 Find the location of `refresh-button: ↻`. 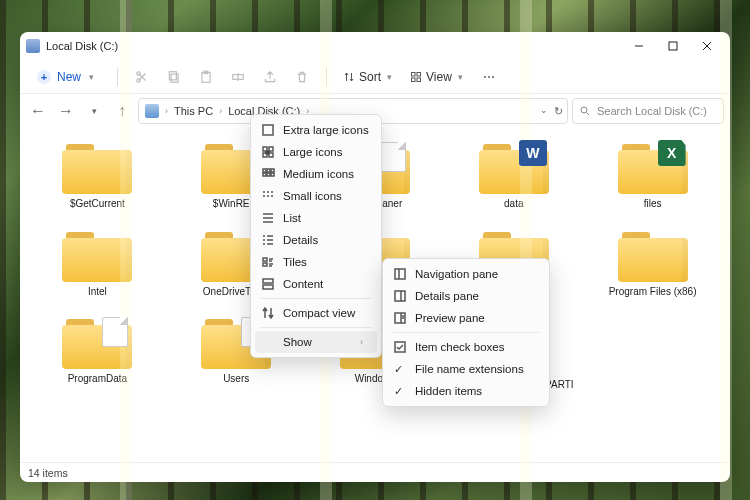

refresh-button: ↻ is located at coordinates (558, 112).